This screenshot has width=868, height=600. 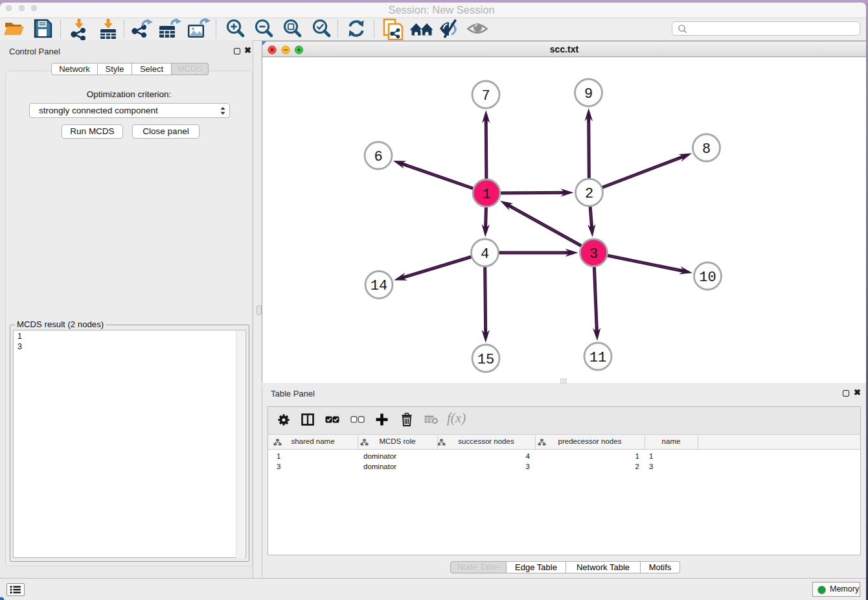 What do you see at coordinates (589, 194) in the screenshot?
I see `svg-text: 2` at bounding box center [589, 194].